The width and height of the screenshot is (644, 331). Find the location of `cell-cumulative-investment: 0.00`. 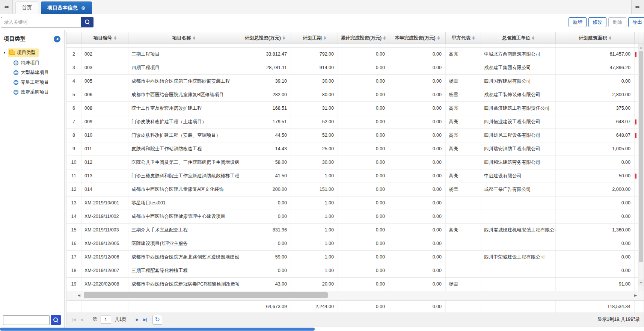

cell-cumulative-investment: 0.00 is located at coordinates (363, 95).